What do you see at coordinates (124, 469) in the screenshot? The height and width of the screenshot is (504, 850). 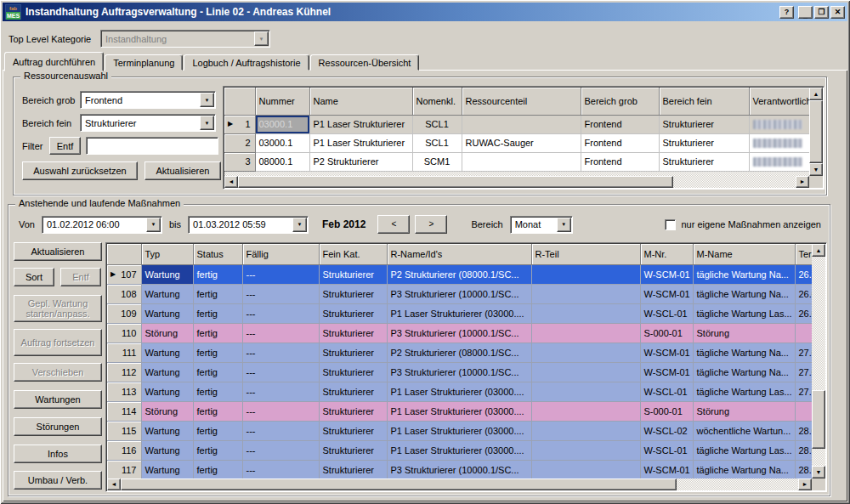 I see `row-header: 117` at bounding box center [124, 469].